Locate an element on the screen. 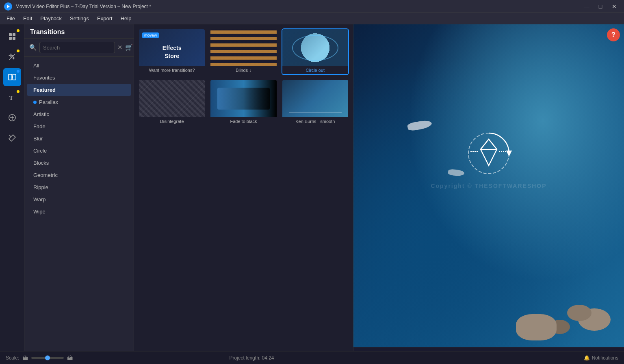 The height and width of the screenshot is (364, 624). effects-store-text: EffectsStore is located at coordinates (172, 52).